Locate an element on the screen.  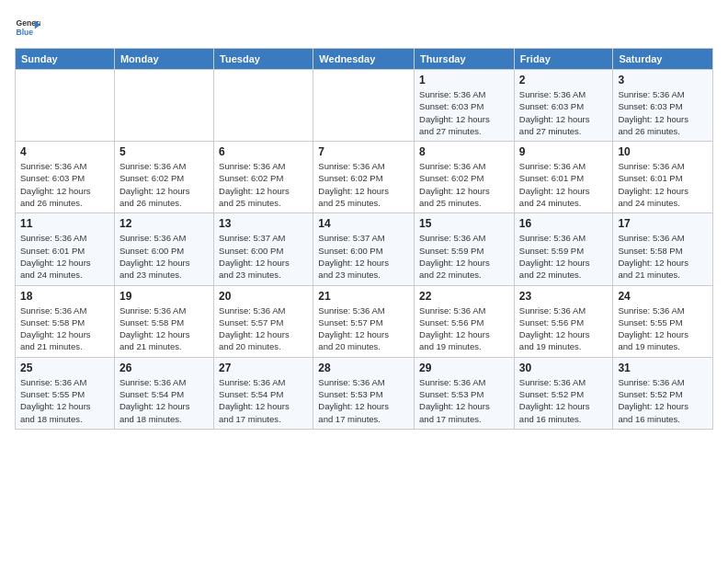
calendar-cell: 30Sunrise: 5:36 AM Sunset: 5:52 PM Dayli… is located at coordinates (563, 393).